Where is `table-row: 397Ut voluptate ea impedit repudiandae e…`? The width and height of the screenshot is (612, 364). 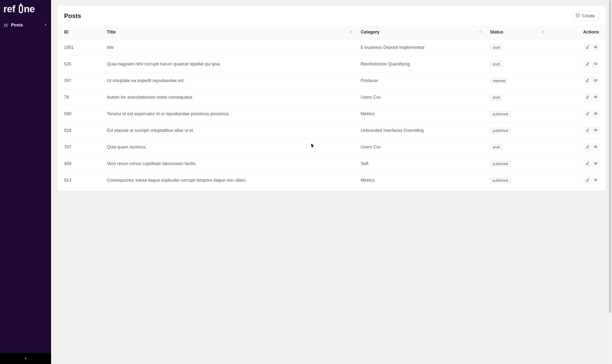 table-row: 397Ut voluptate ea impedit repudiandae e… is located at coordinates (332, 81).